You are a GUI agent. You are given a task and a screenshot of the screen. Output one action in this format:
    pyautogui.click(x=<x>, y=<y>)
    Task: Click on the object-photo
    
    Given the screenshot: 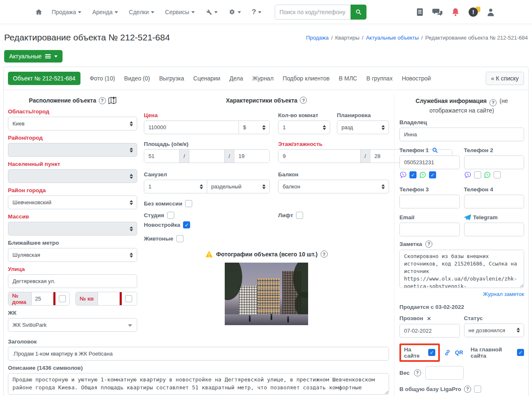 What is the action you would take?
    pyautogui.click(x=266, y=294)
    